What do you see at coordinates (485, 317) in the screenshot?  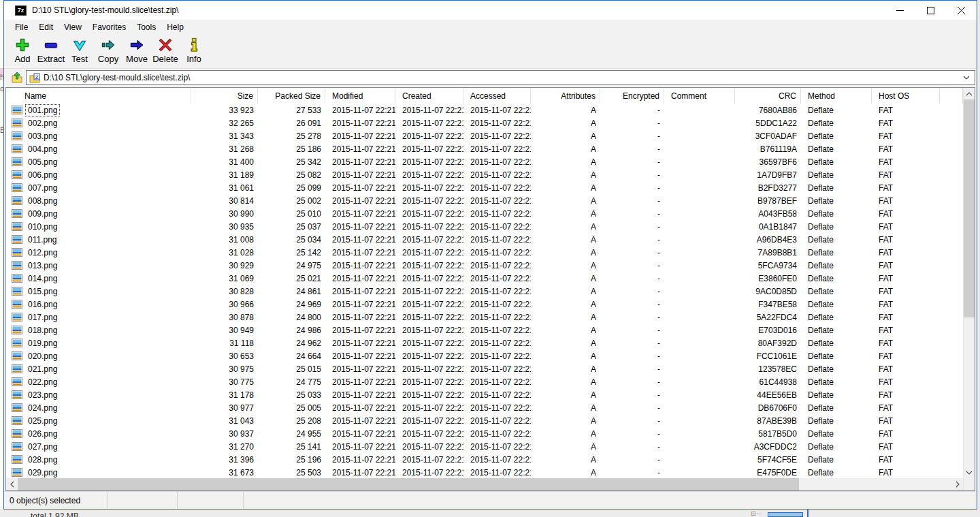 I see `file-row: 017.png 30 878 24 800 2015-11-07 22:21 2…` at bounding box center [485, 317].